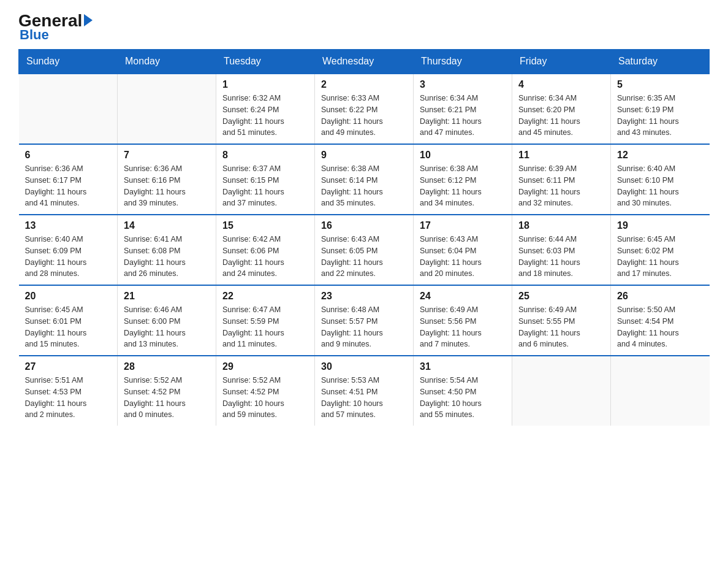 This screenshot has width=728, height=563. I want to click on calendar-cell: 5Sunrise: 6:35 AMSunset: 6:19 PMDaylight…, so click(661, 109).